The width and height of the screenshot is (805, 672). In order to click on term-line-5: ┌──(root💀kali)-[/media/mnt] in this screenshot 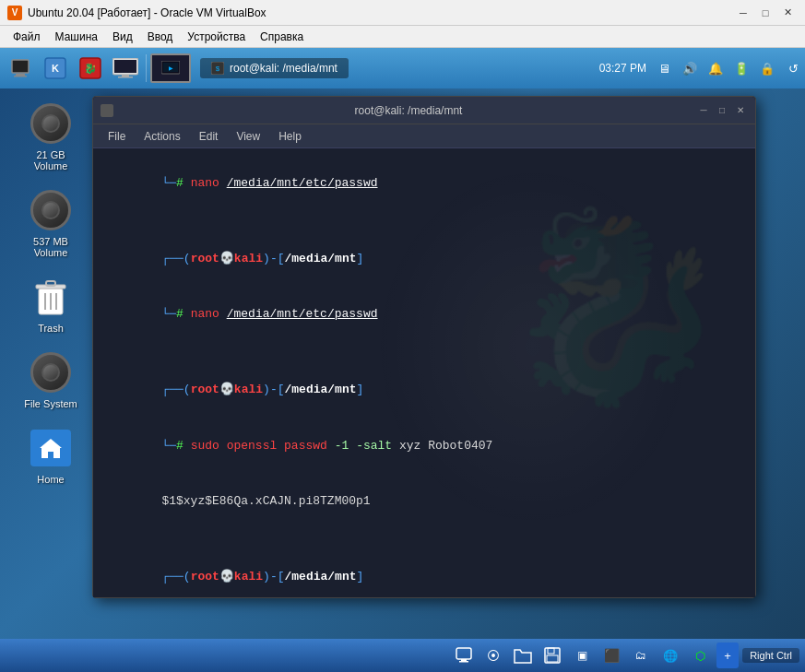, I will do `click(424, 574)`.